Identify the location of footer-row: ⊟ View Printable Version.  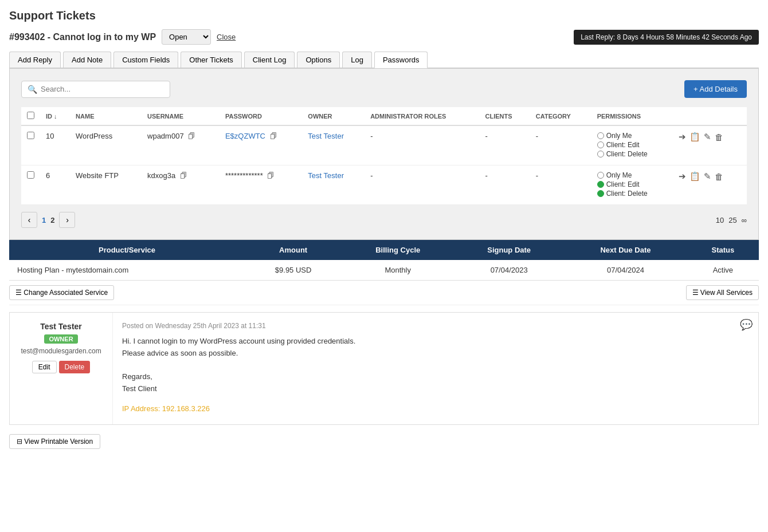
(384, 442).